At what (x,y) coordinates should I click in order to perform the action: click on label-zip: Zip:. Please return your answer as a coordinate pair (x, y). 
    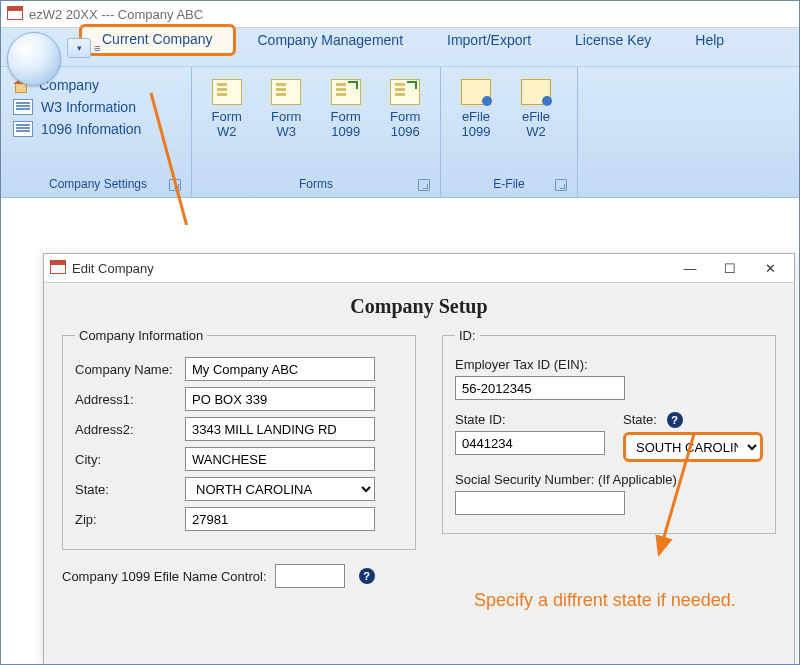
    Looking at the image, I should click on (130, 520).